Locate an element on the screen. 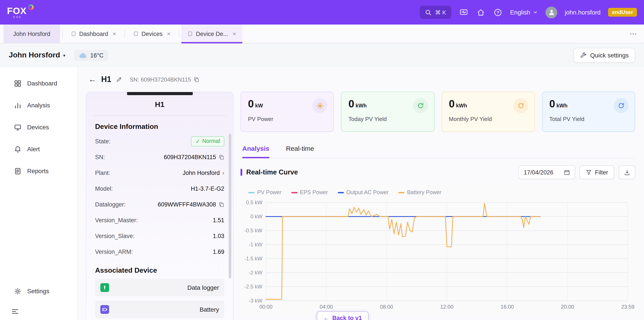 The width and height of the screenshot is (644, 320). logo-subtext: ESS is located at coordinates (20, 17).